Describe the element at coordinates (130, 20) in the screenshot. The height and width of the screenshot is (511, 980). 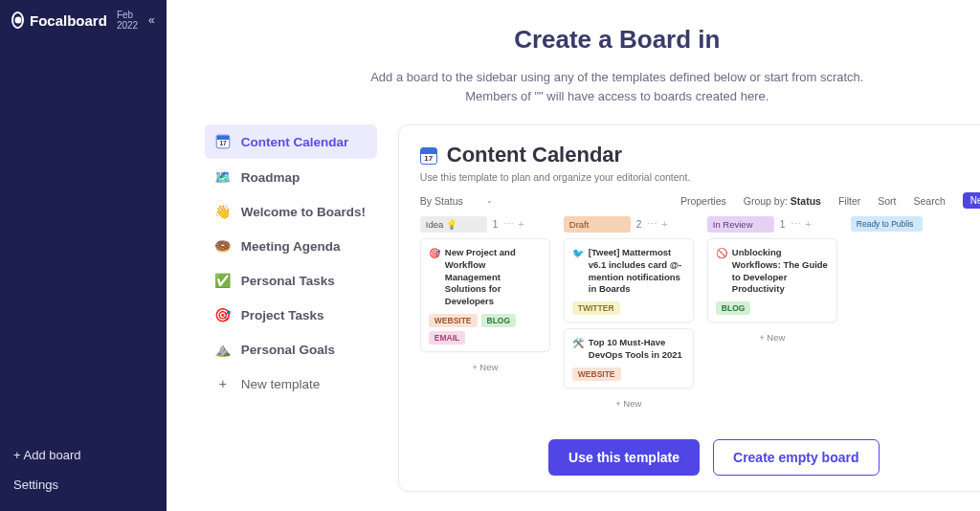
I see `brand-sublabel: Feb 2022` at that location.